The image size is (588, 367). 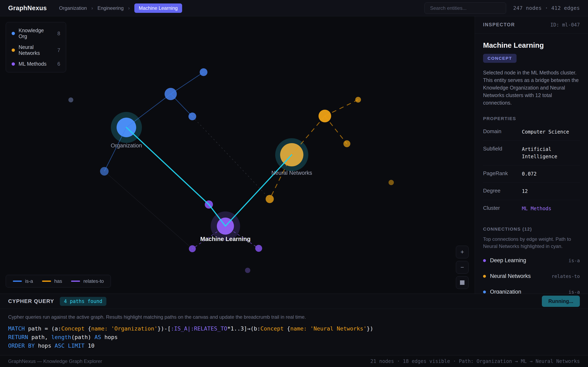 I want to click on edge-legend-label: relates-to, so click(x=94, y=281).